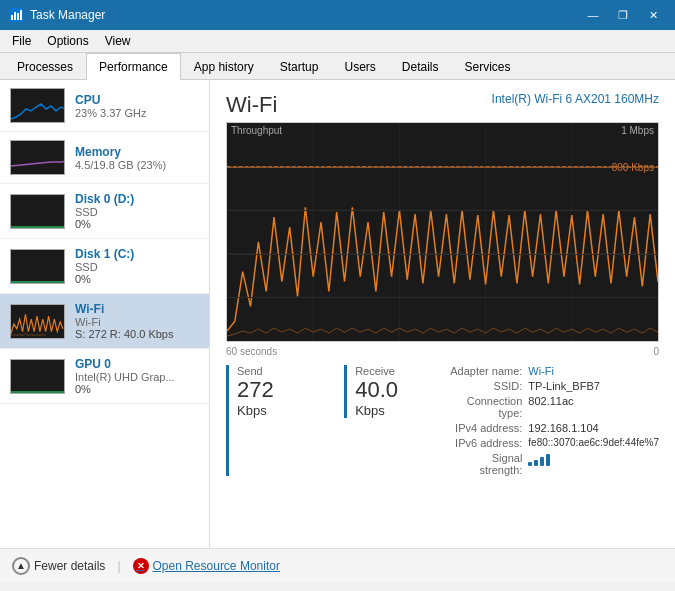  What do you see at coordinates (486, 443) in the screenshot?
I see `ipv6-label: IPv6 address:` at bounding box center [486, 443].